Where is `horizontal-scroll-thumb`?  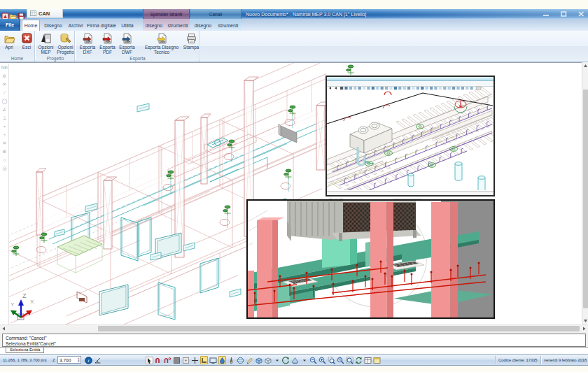 horizontal-scroll-thumb is located at coordinates (339, 329).